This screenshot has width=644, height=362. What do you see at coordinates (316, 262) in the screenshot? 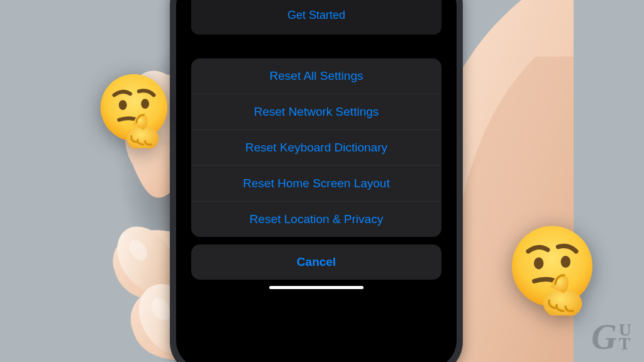
I see `cancel-button: Cancel` at bounding box center [316, 262].